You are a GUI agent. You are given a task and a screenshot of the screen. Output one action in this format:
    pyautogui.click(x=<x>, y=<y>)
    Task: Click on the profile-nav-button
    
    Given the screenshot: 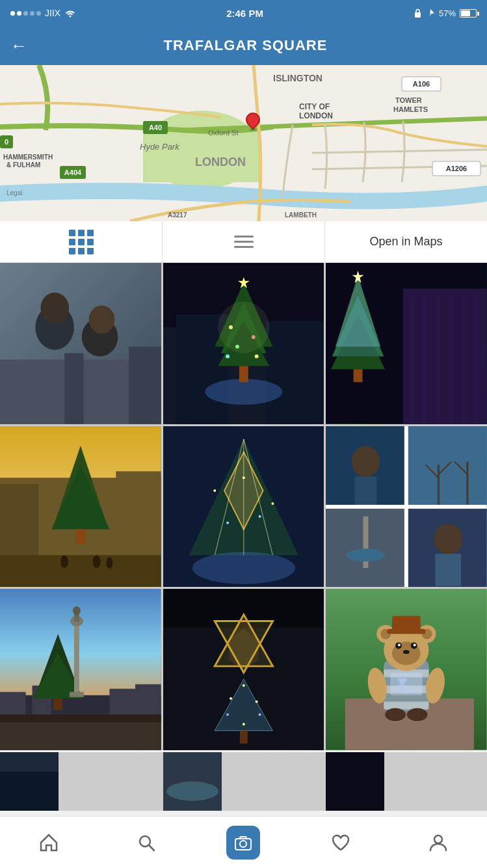 What is the action you would take?
    pyautogui.click(x=438, y=841)
    